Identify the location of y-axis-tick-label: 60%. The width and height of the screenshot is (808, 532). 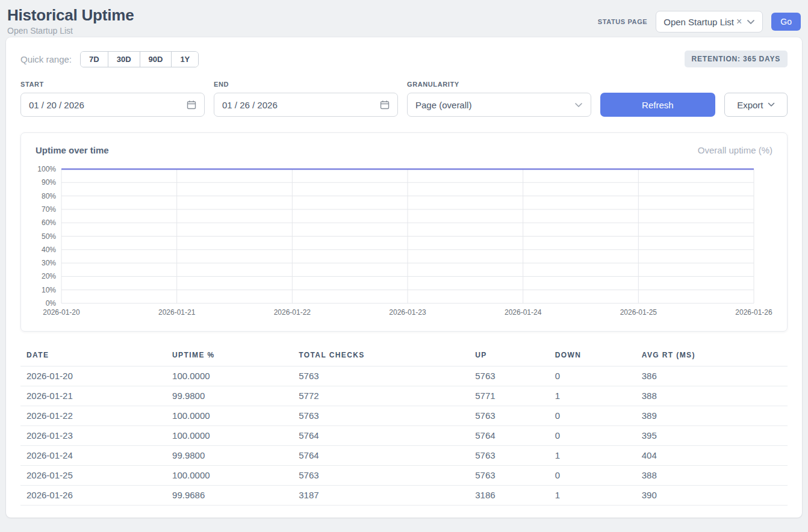
(49, 223).